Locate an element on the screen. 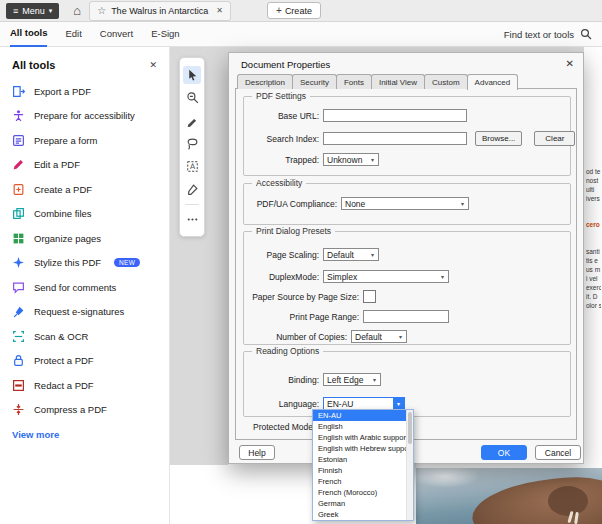  star-icon: ☆ is located at coordinates (102, 10).